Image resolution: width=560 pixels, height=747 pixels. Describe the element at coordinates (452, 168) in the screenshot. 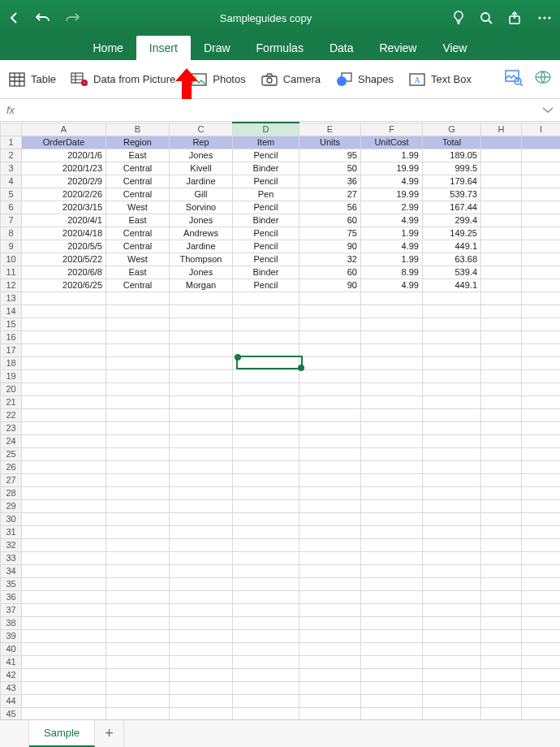

I see `cell-G3: 999.5` at that location.